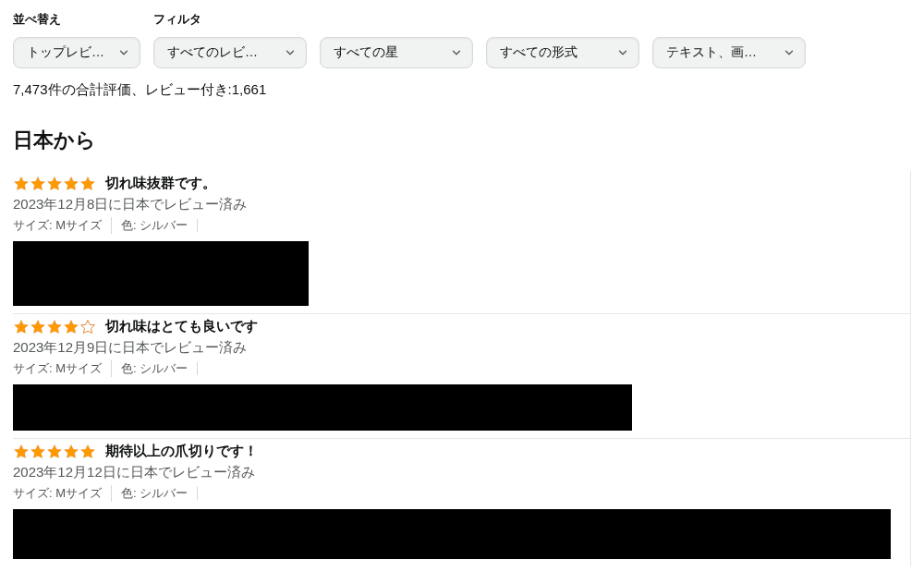 The image size is (924, 584). I want to click on review-date: 2023年12月9日に日本でレビュー済み, so click(462, 347).